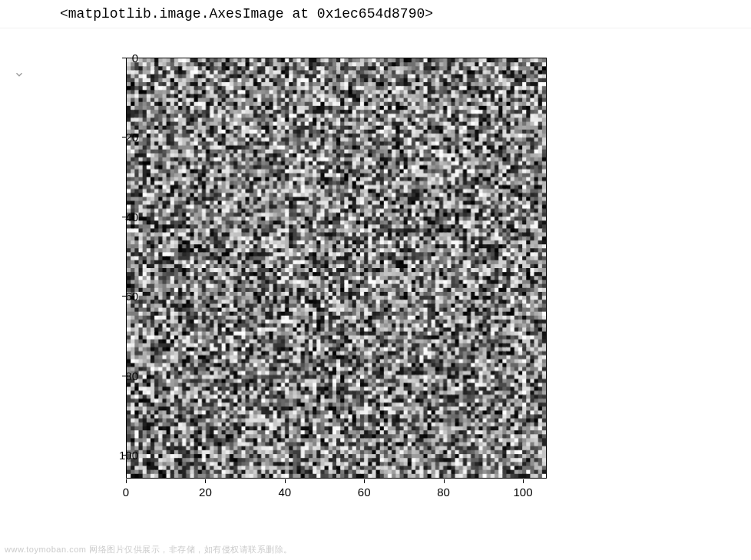 Image resolution: width=751 pixels, height=560 pixels. What do you see at coordinates (523, 492) in the screenshot?
I see `x-tick-label: 100` at bounding box center [523, 492].